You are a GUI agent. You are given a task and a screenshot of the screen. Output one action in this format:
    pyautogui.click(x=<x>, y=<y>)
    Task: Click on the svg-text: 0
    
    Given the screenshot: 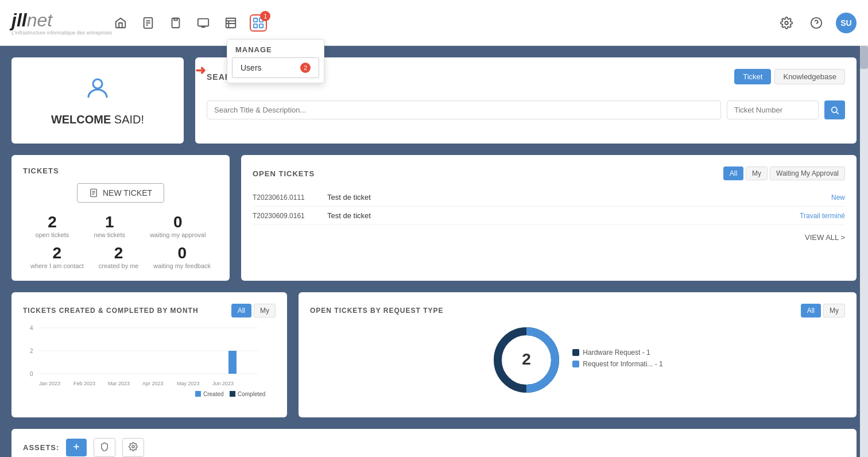 What is the action you would take?
    pyautogui.click(x=32, y=374)
    